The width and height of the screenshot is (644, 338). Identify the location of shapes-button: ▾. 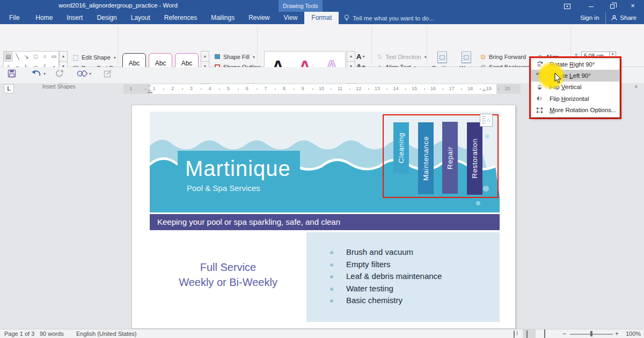
(84, 74).